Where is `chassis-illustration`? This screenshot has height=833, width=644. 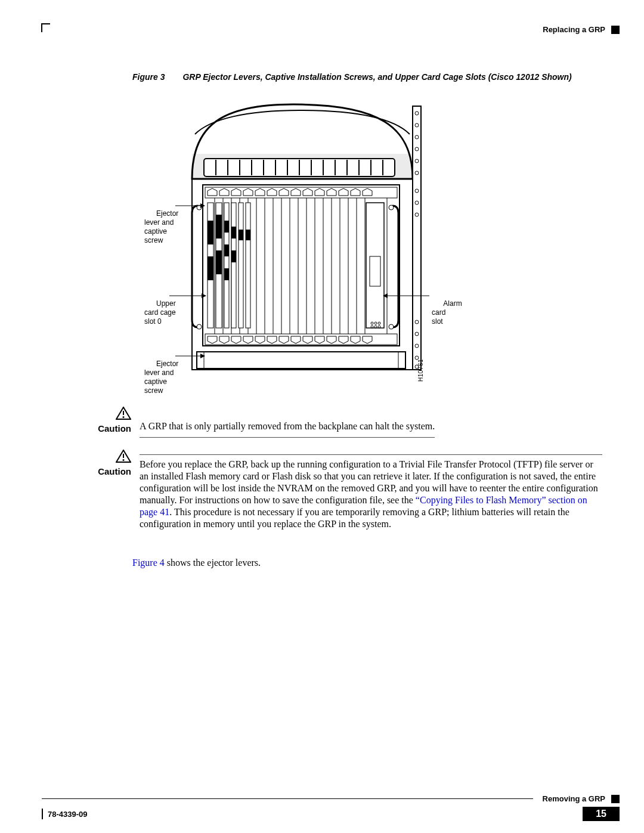
chassis-illustration is located at coordinates (311, 243).